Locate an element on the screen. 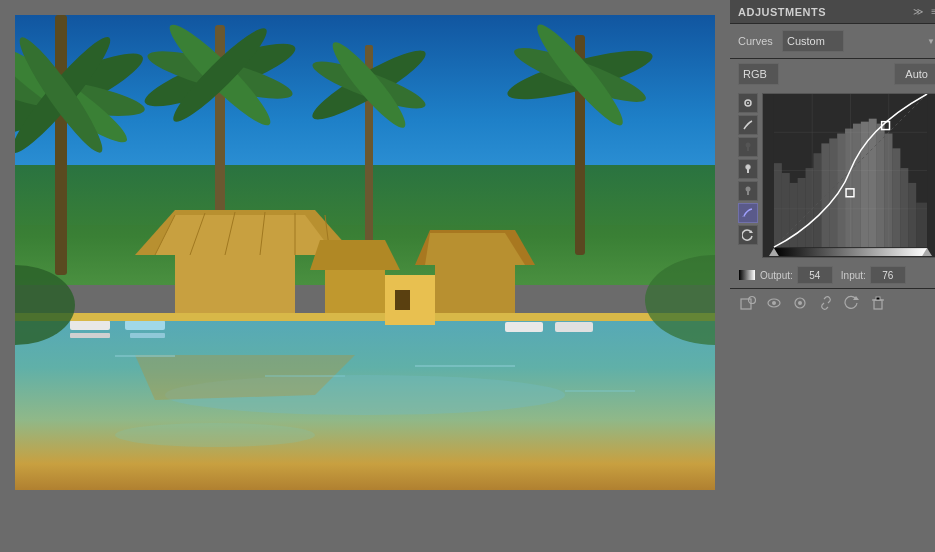  black-eyedropper-tool is located at coordinates (748, 147).